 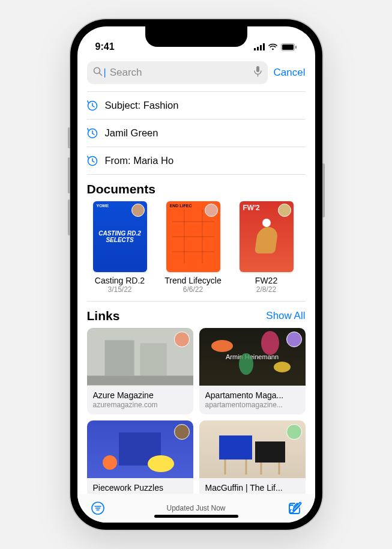 I want to click on link-title: Apartamento Maga..., so click(x=252, y=395).